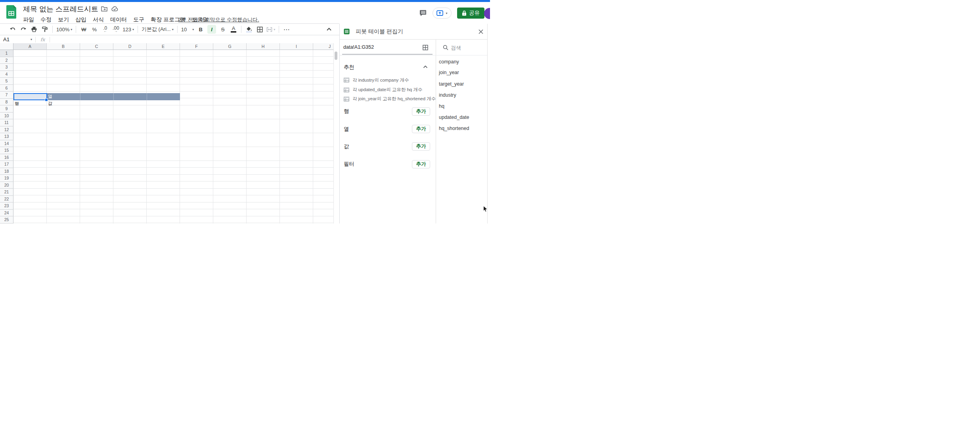  What do you see at coordinates (7, 123) in the screenshot?
I see `row-header: 11` at bounding box center [7, 123].